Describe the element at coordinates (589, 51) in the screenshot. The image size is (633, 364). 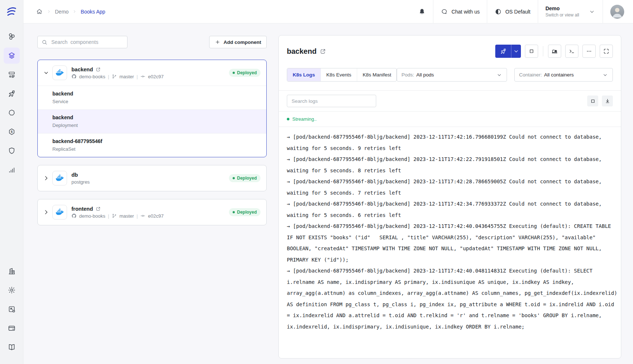
I see `more-actions-button` at that location.